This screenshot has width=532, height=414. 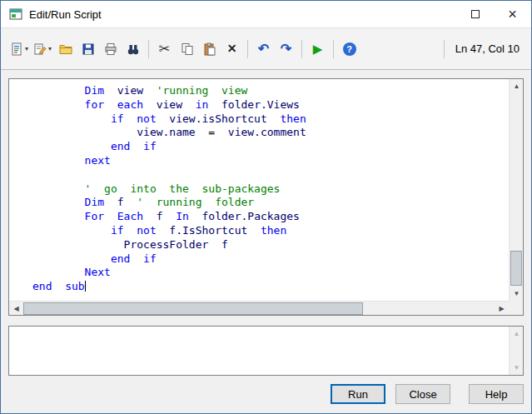 What do you see at coordinates (266, 394) in the screenshot?
I see `button-row: Run Close Help` at bounding box center [266, 394].